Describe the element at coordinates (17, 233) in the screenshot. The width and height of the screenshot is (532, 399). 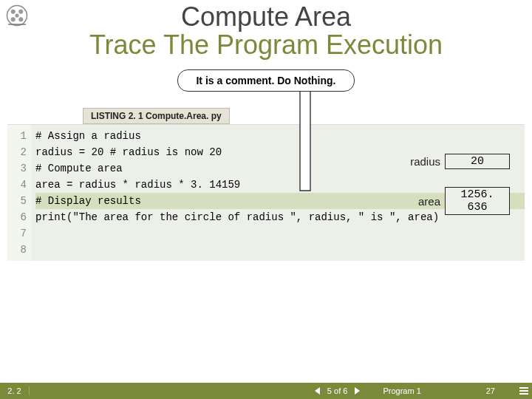
I see `line-number: 7` at that location.